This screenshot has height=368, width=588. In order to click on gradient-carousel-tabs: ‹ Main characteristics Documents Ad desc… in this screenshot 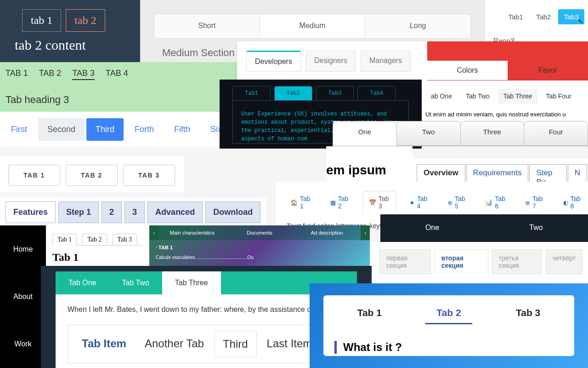, I will do `click(260, 246)`.